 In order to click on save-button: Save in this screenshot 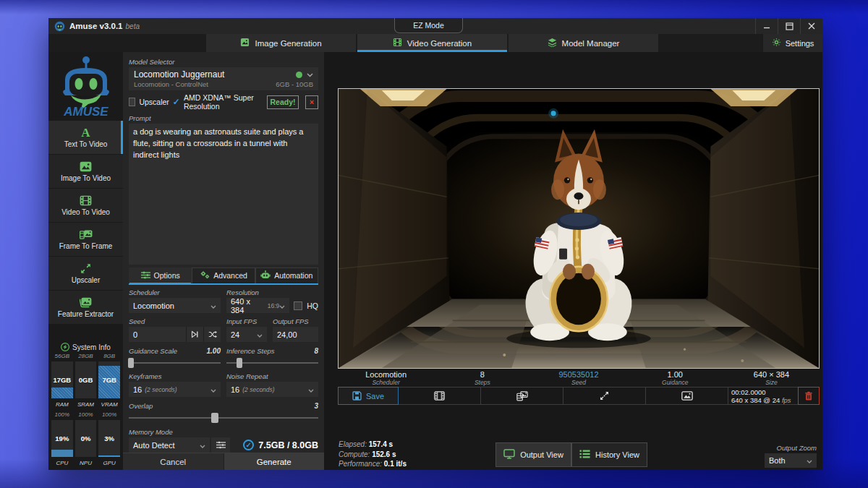, I will do `click(368, 396)`.